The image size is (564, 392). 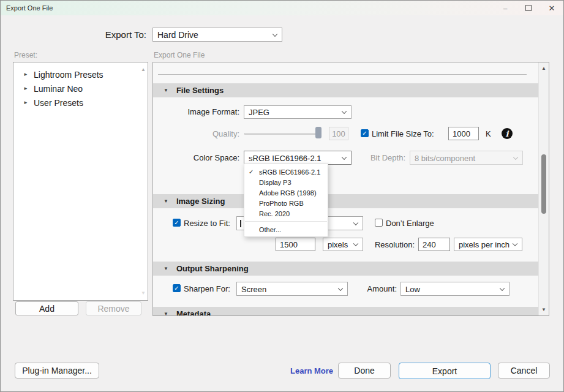 I want to click on window-controls: – ✕, so click(x=528, y=8).